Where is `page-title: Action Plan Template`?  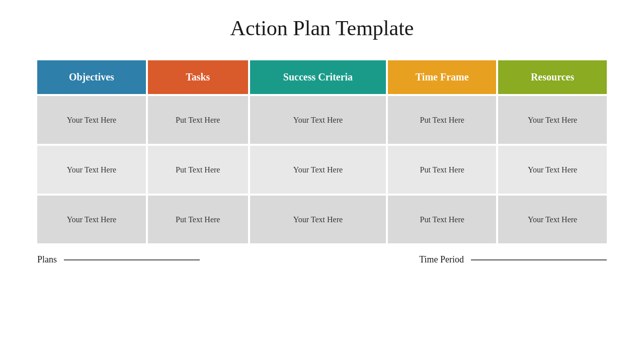 page-title: Action Plan Template is located at coordinates (322, 28).